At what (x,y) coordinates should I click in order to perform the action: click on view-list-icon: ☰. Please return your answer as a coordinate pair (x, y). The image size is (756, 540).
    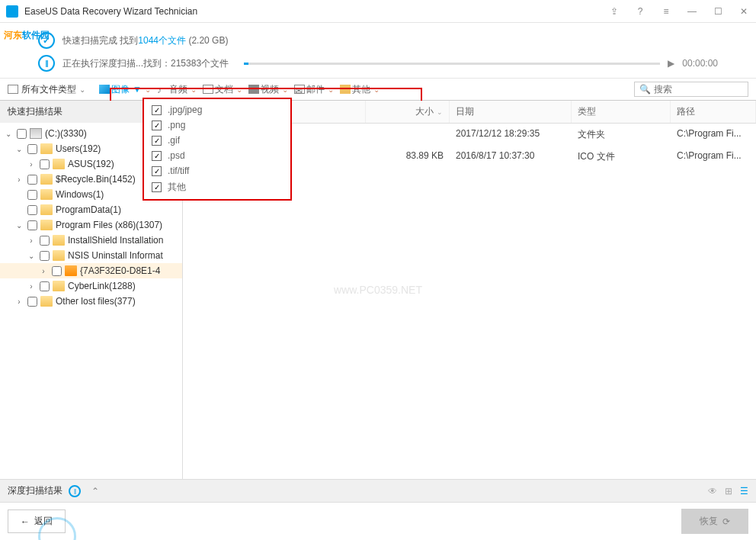
    Looking at the image, I should click on (744, 491).